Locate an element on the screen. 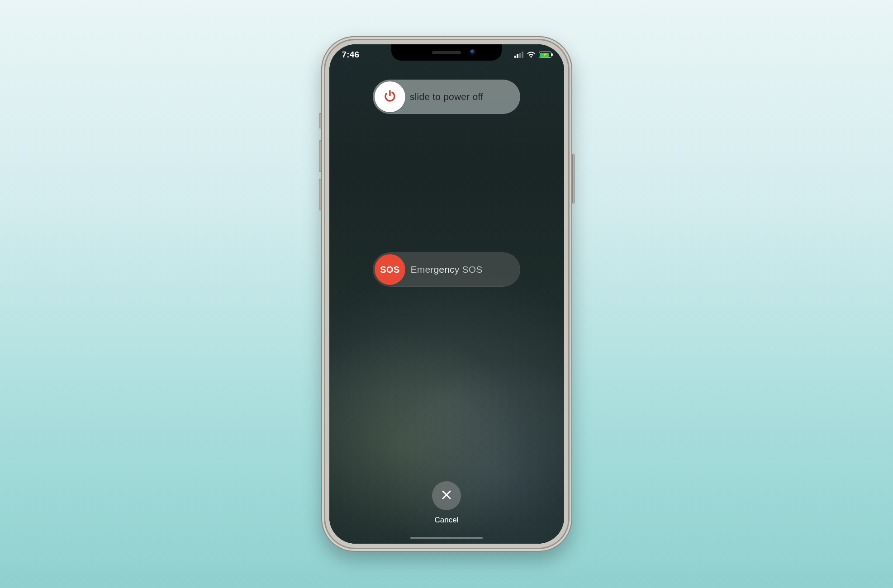 This screenshot has height=588, width=893. battery-charging-icon: ⚡ is located at coordinates (545, 55).